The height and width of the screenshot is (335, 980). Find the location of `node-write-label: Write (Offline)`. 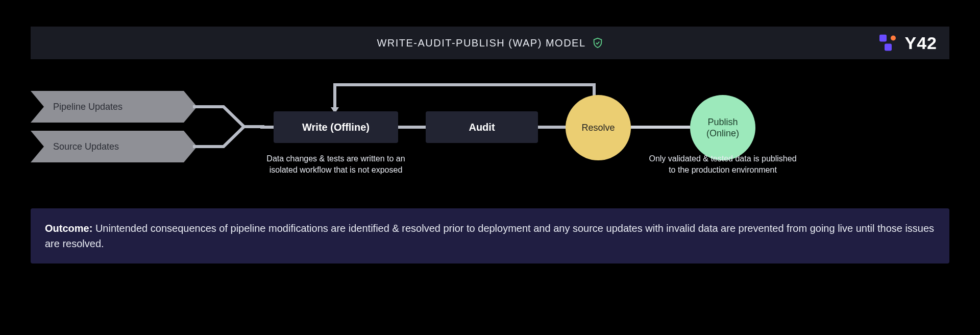

node-write-label: Write (Offline) is located at coordinates (336, 128).